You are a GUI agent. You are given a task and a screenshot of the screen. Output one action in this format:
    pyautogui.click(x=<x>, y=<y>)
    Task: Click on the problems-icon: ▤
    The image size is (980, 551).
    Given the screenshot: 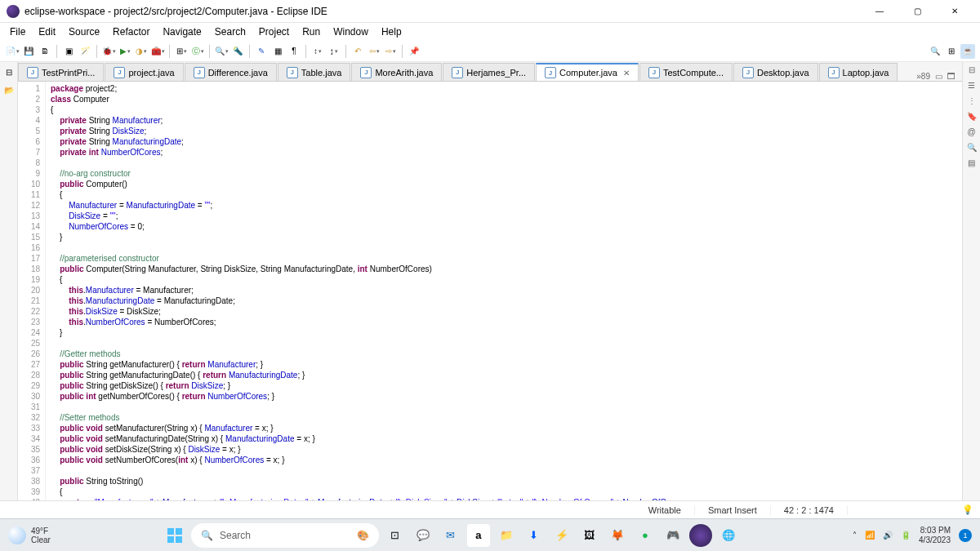 What is the action you would take?
    pyautogui.click(x=972, y=163)
    